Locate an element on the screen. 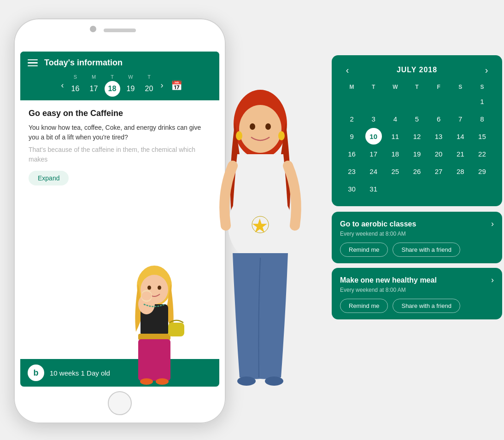 The height and width of the screenshot is (440, 504). activity-card-0: Go to aerobic classes › Every weekend at… is located at coordinates (417, 237).